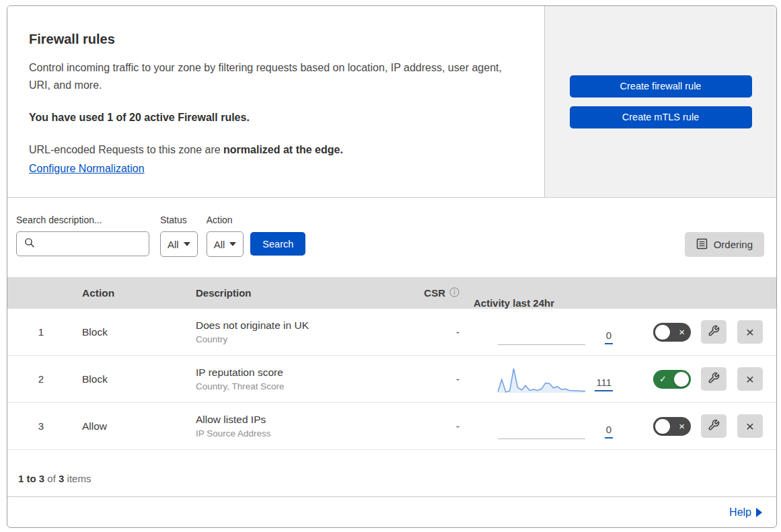 This screenshot has width=781, height=532. Describe the element at coordinates (297, 326) in the screenshot. I see `row-description: Does not originate in UK` at that location.